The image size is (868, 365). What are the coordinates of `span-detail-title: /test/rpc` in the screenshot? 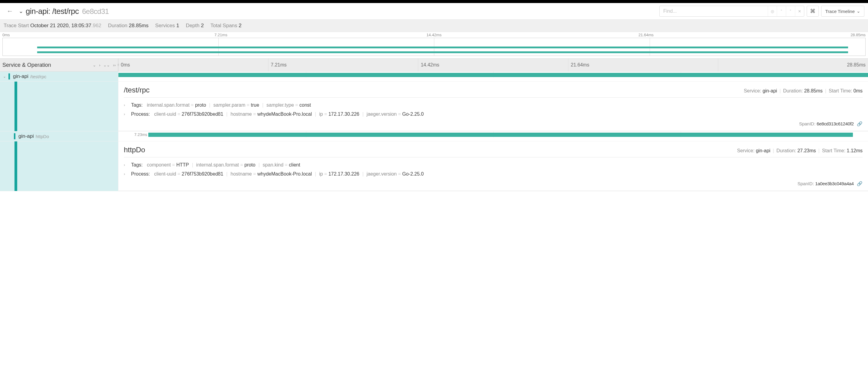 It's located at (137, 90).